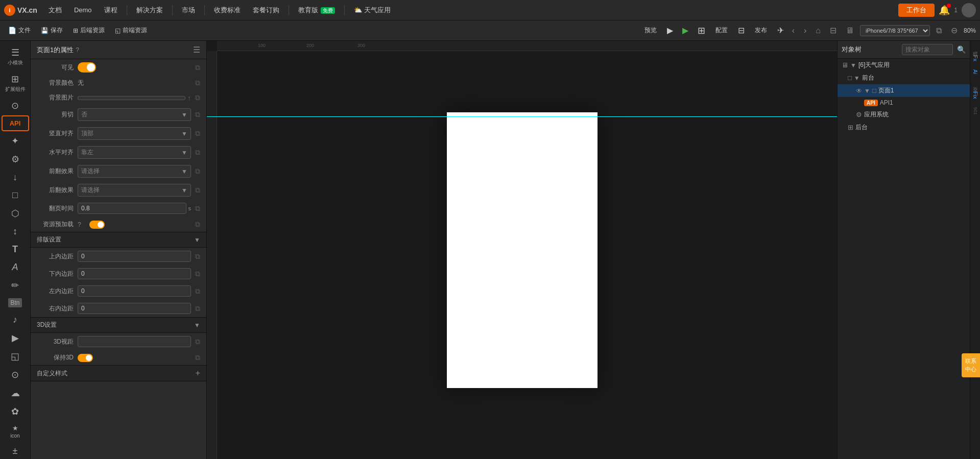  I want to click on nav-pricing: 收费标准, so click(227, 10).